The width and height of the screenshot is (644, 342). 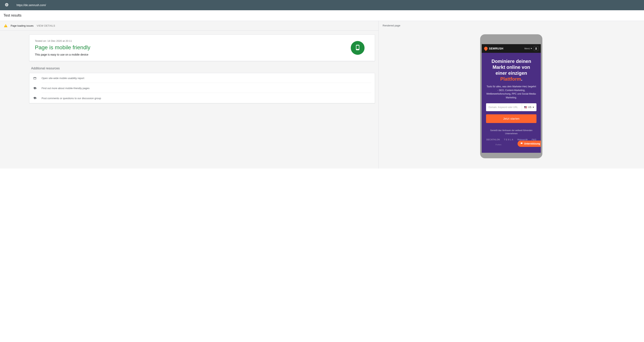 I want to click on resource-discussion-group: Post comments or questions to our discus…, so click(x=202, y=98).